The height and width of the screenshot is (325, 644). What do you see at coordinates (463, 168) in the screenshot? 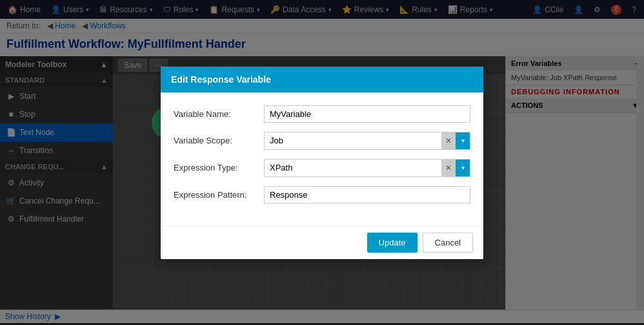
I see `expression-type-dropdown-button: ▾` at bounding box center [463, 168].